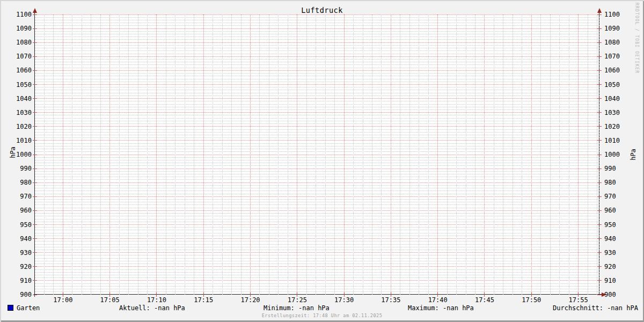 The image size is (644, 322). I want to click on x-axis-tick-label: 17:05, so click(110, 300).